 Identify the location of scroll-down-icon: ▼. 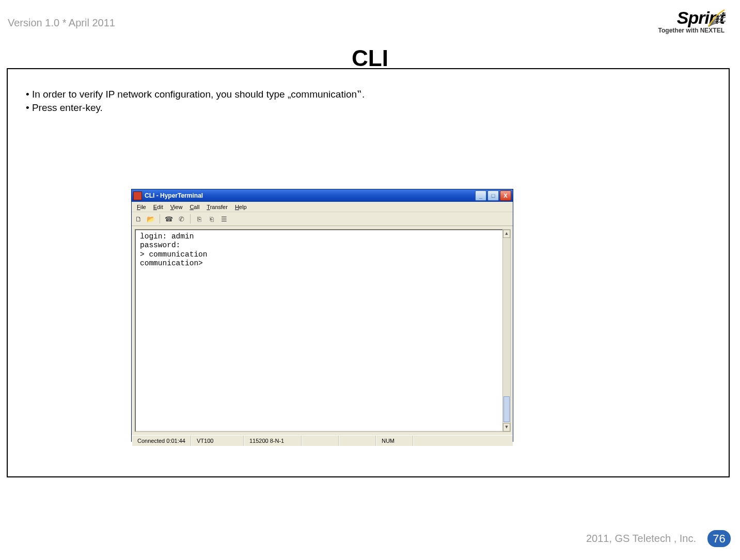
(507, 427).